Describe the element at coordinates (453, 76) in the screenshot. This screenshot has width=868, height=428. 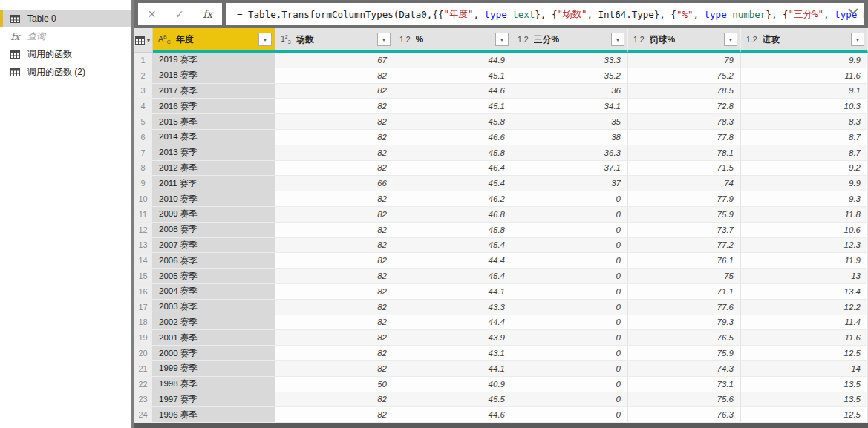
I see `table-cell: 45.1` at that location.